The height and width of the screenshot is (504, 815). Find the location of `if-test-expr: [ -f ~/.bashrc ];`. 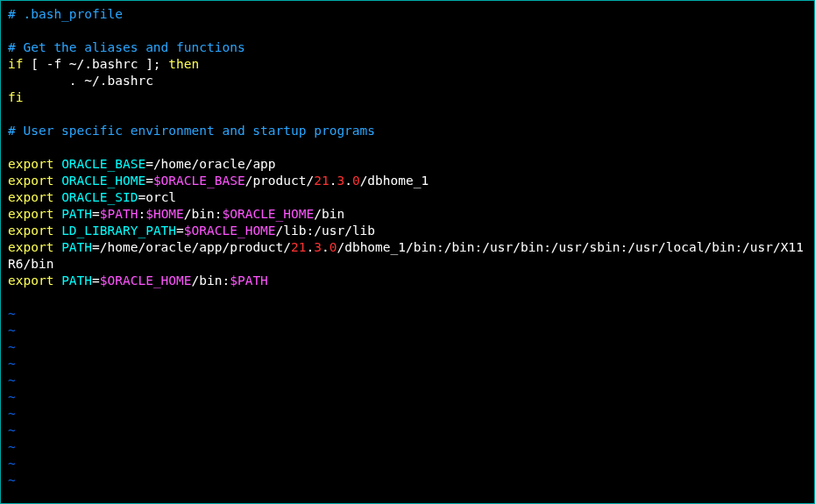

if-test-expr: [ -f ~/.bashrc ]; is located at coordinates (96, 64).